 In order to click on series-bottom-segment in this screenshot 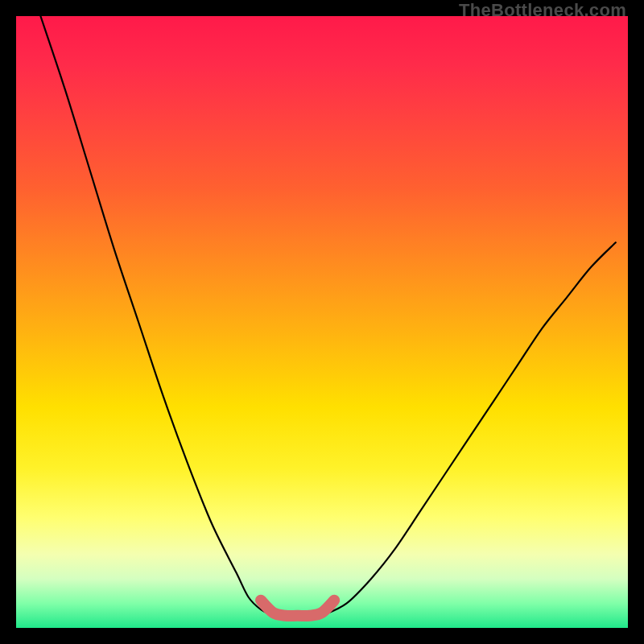, I will do `click(298, 609)`.